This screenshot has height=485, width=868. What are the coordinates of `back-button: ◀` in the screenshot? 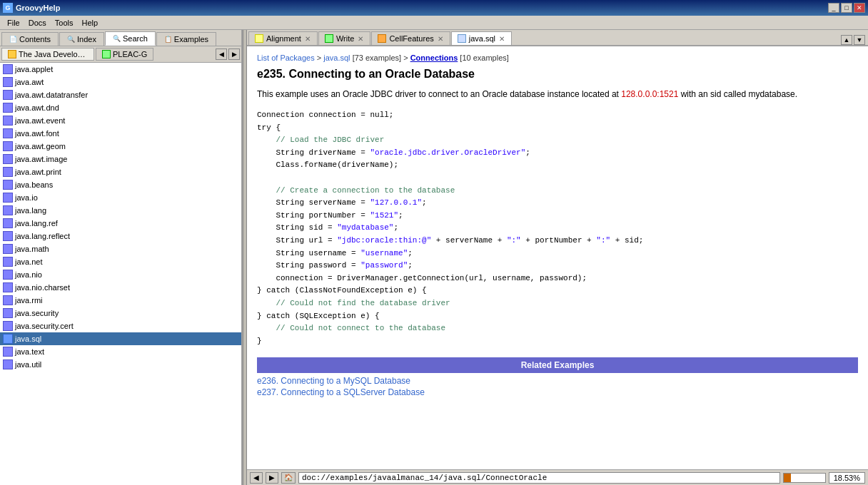 It's located at (256, 478).